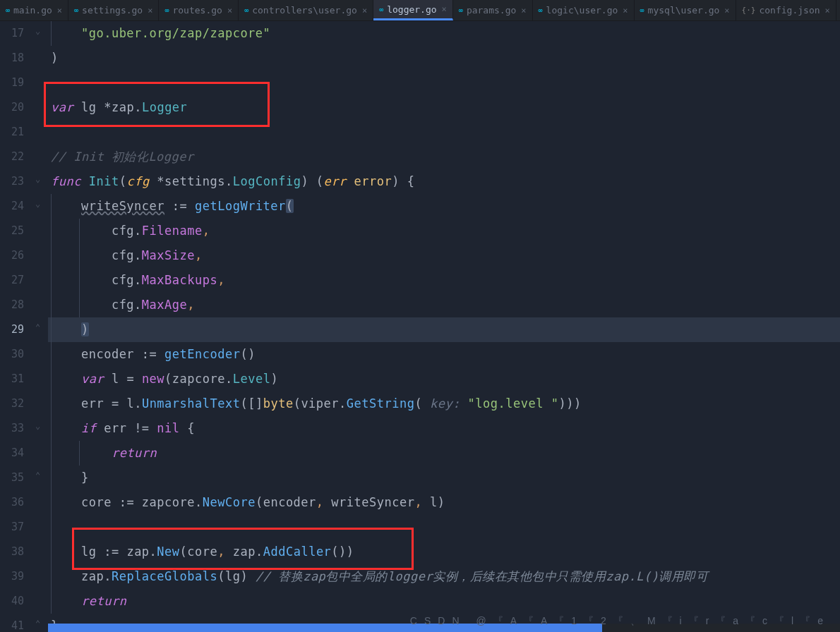  I want to click on tab-label: mysql\user.go, so click(684, 10).